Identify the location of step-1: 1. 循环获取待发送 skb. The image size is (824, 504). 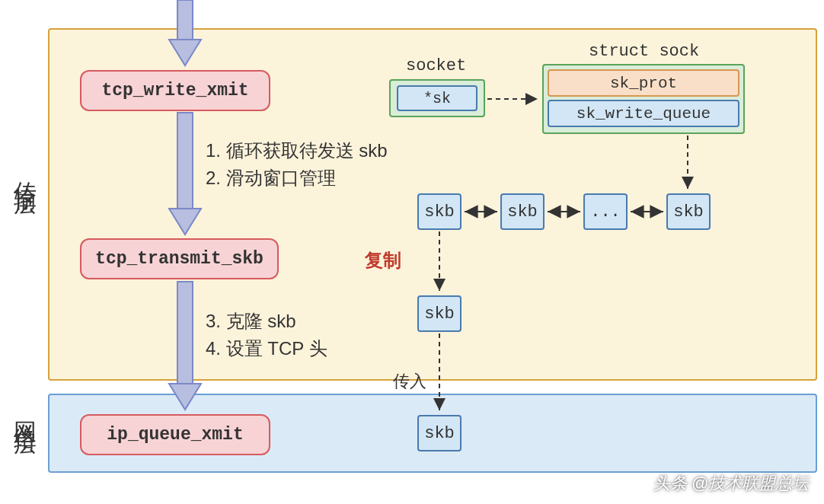
(297, 151).